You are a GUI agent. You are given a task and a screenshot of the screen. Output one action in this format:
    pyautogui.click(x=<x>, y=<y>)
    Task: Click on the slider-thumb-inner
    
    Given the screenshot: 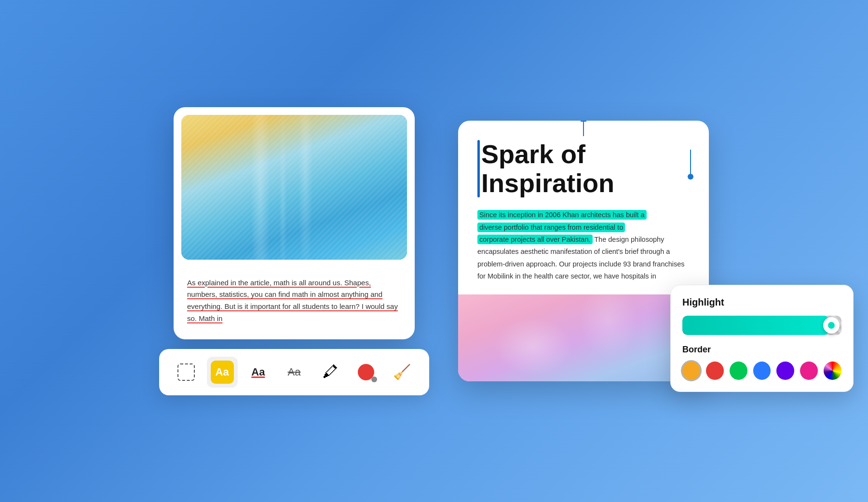 What is the action you would take?
    pyautogui.click(x=831, y=325)
    